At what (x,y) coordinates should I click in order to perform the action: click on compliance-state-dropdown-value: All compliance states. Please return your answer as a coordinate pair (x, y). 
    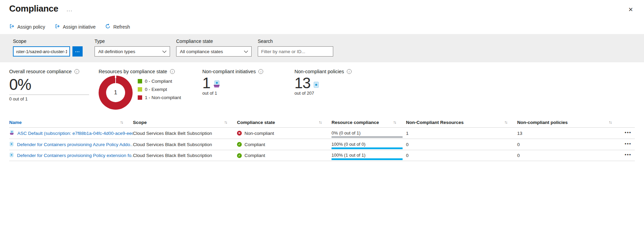
    Looking at the image, I should click on (201, 52).